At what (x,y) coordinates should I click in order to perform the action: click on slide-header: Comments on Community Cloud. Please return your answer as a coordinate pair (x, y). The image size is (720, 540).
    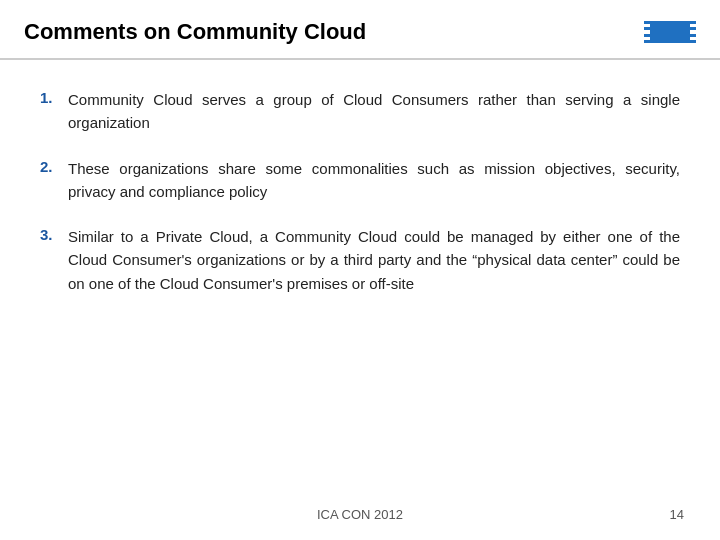
    Looking at the image, I should click on (360, 30).